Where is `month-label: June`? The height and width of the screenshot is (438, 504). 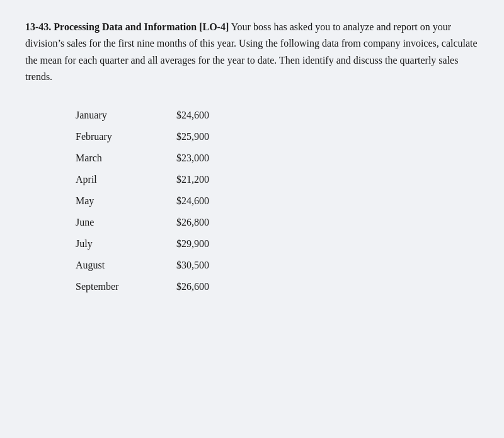
month-label: June is located at coordinates (126, 222).